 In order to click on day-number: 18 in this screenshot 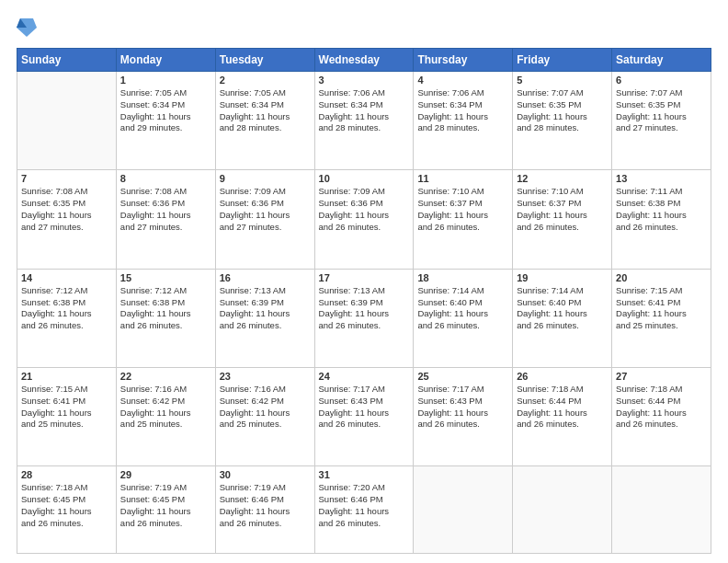, I will do `click(463, 278)`.